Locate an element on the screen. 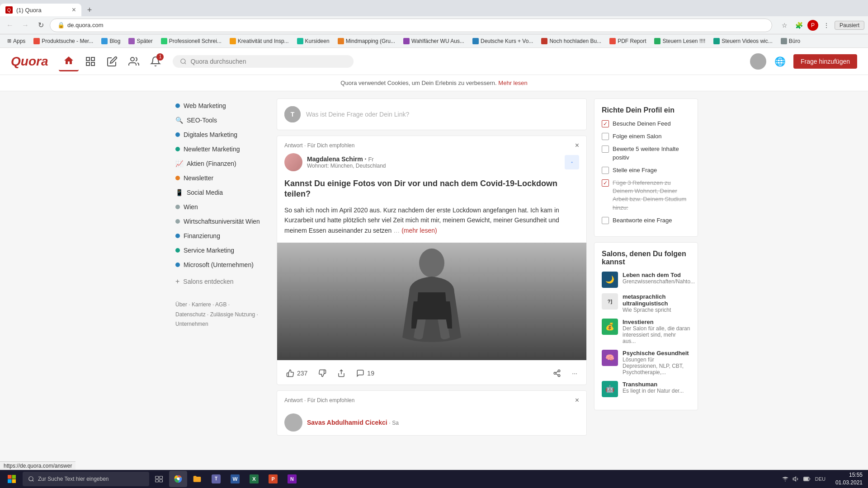 This screenshot has height=488, width=868. footer-agb-link: AGB is located at coordinates (221, 305).